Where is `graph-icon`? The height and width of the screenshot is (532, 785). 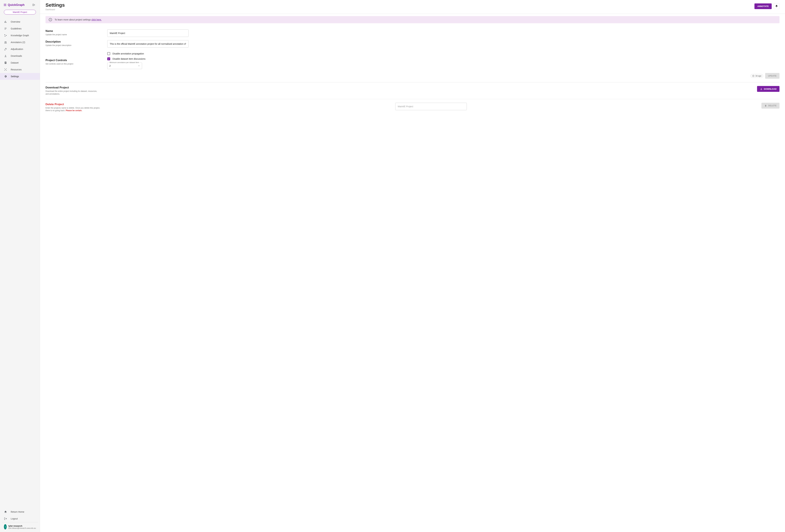 graph-icon is located at coordinates (5, 35).